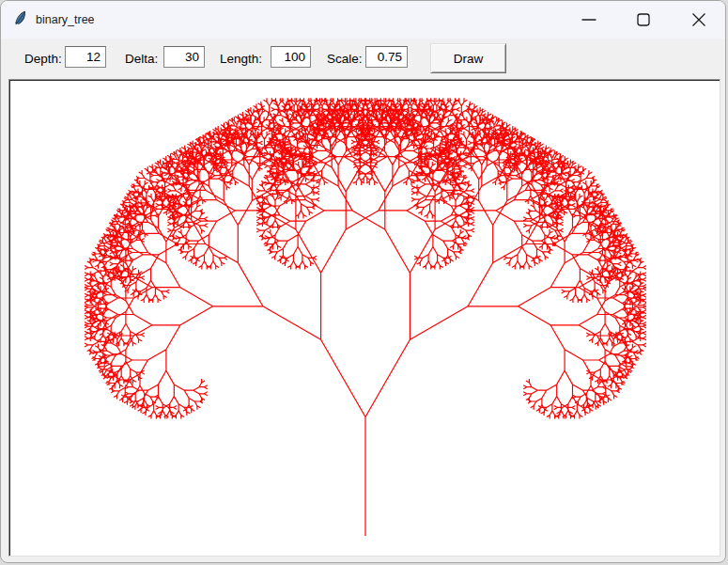 The height and width of the screenshot is (565, 728). What do you see at coordinates (345, 58) in the screenshot?
I see `scale-label: Scale:` at bounding box center [345, 58].